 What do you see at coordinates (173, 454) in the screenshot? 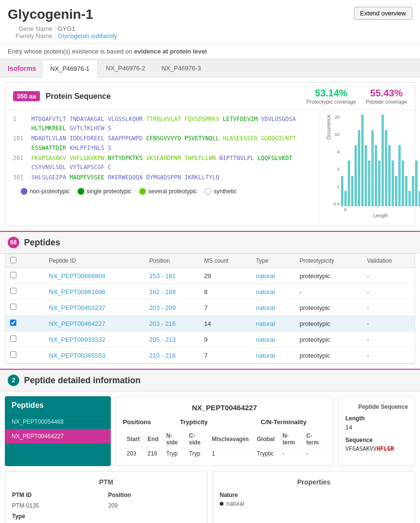
I see `val-n-side: Tryp` at bounding box center [173, 454].